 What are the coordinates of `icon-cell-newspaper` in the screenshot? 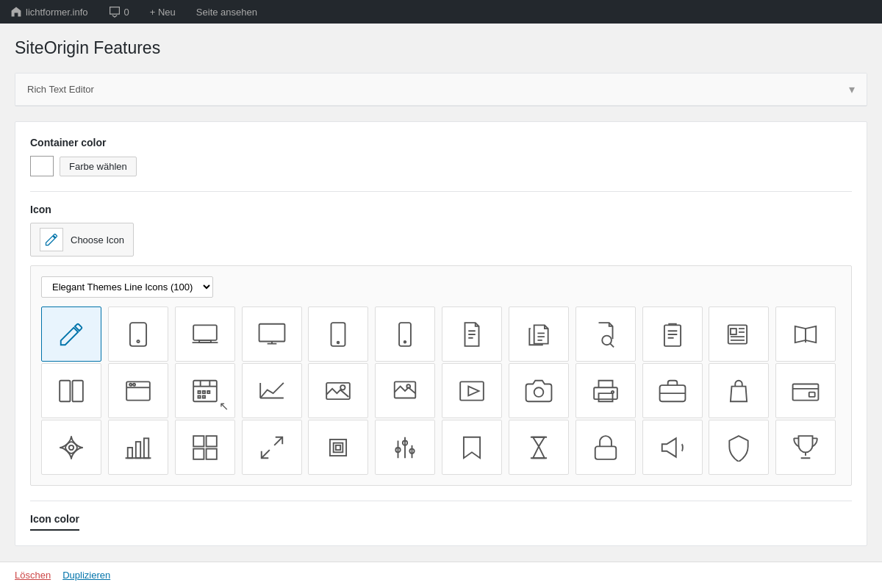 It's located at (739, 334).